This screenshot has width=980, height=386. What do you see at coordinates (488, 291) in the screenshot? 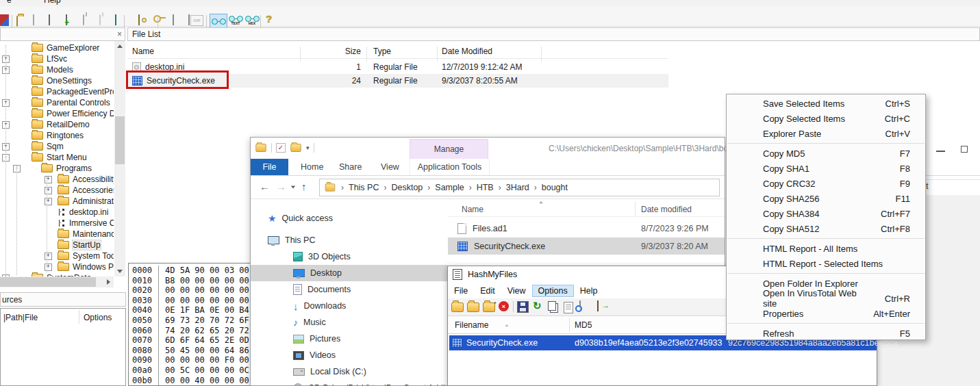
I see `menu-edit: Edit` at bounding box center [488, 291].